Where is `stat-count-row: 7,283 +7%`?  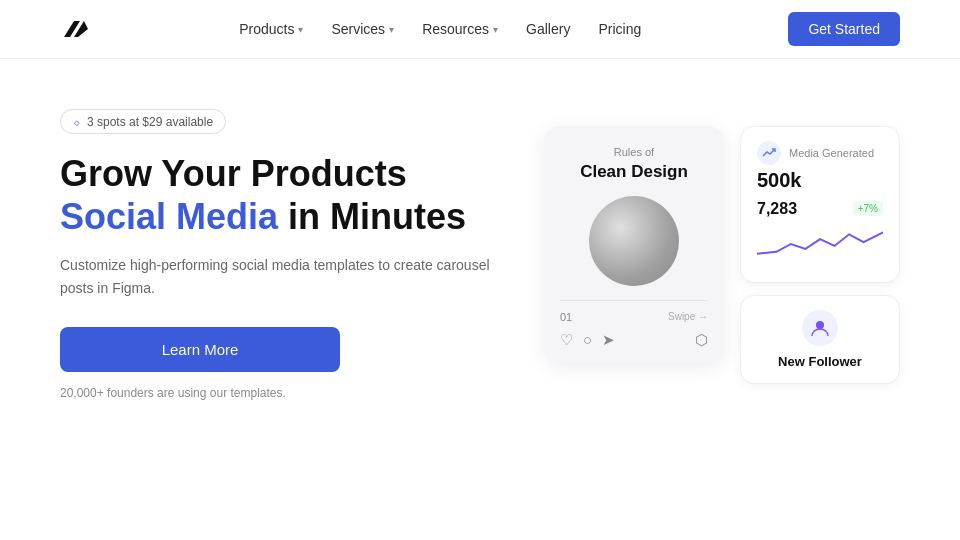 stat-count-row: 7,283 +7% is located at coordinates (820, 209).